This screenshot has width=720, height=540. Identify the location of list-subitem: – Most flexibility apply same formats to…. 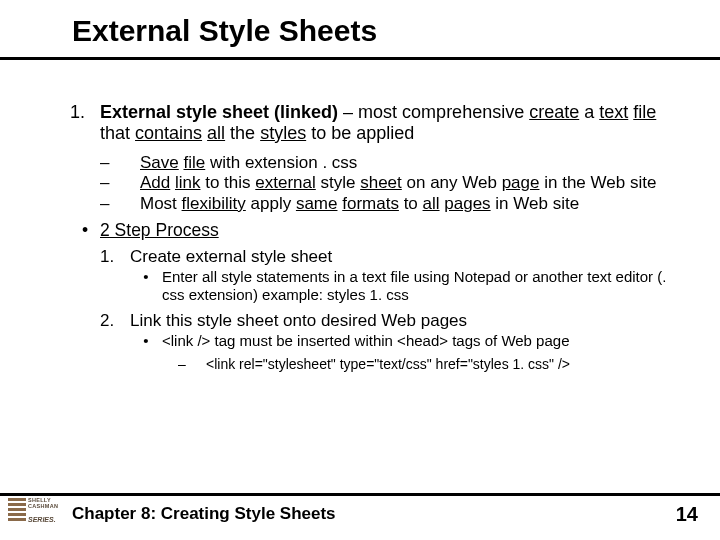
(390, 204).